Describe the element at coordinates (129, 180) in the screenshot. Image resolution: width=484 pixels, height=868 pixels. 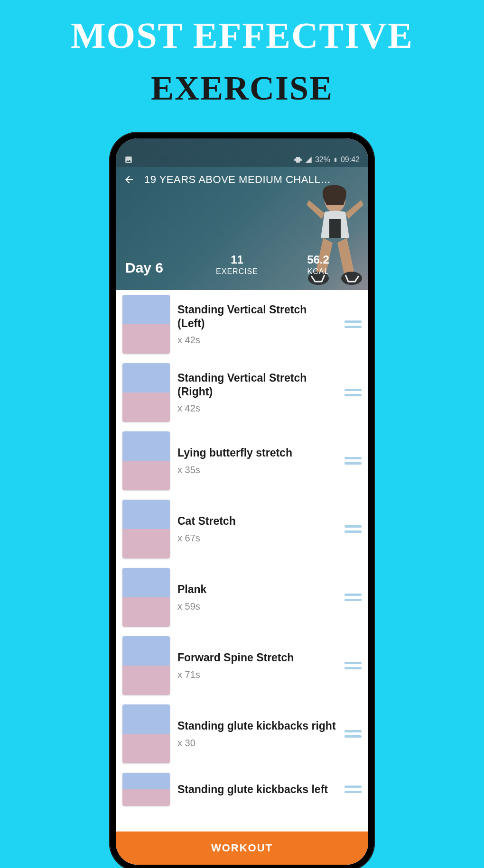
I see `back-arrow-icon` at that location.